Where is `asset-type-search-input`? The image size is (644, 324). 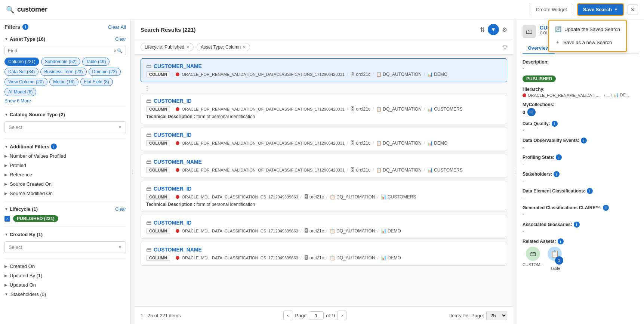 asset-type-search-input is located at coordinates (61, 51).